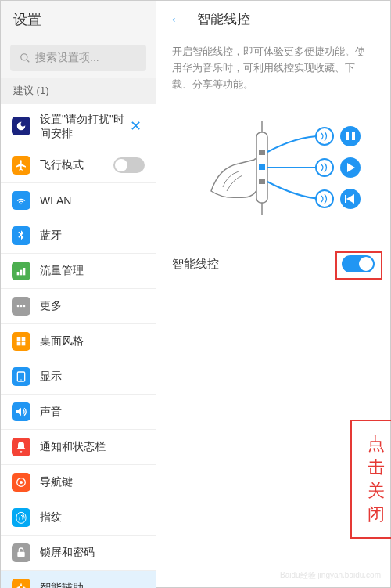 The height and width of the screenshot is (588, 391). I want to click on item-label: 锁屏和密码, so click(92, 553).